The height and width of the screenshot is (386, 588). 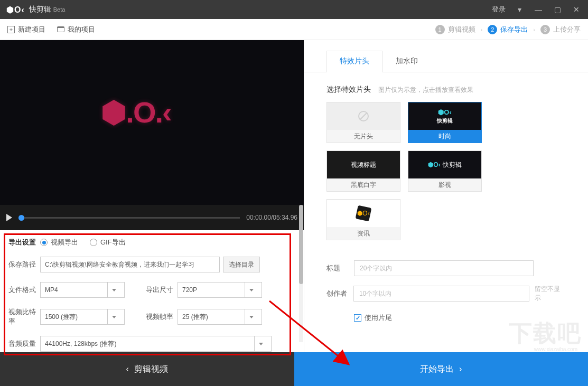 What do you see at coordinates (294, 369) in the screenshot?
I see `bottom-bar: ‹ 剪辑视频 开始导出 ›` at bounding box center [294, 369].